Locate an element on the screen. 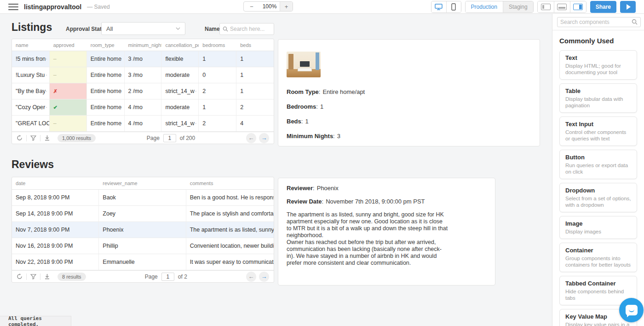 The height and width of the screenshot is (326, 644). filter-icon is located at coordinates (33, 277).